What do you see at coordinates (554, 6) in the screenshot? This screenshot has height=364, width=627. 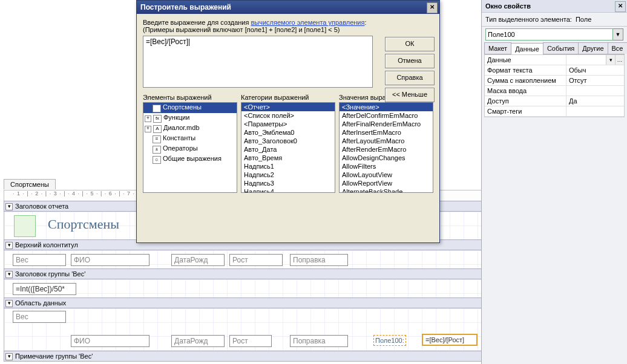 I see `properties-title: Окно свойств ✕` at bounding box center [554, 6].